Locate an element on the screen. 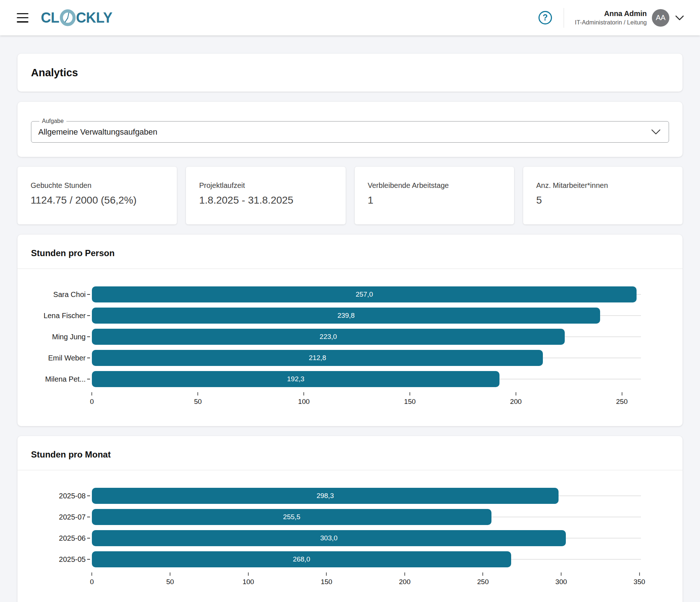  chart-row: Emil Weber212,8 is located at coordinates (329, 358).